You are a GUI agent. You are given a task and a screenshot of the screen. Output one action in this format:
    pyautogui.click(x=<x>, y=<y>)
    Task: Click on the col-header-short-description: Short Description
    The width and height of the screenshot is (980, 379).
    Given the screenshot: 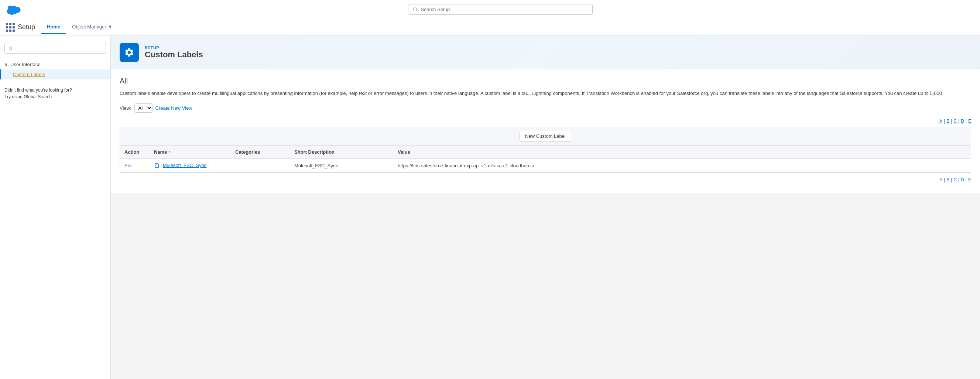 What is the action you would take?
    pyautogui.click(x=342, y=152)
    